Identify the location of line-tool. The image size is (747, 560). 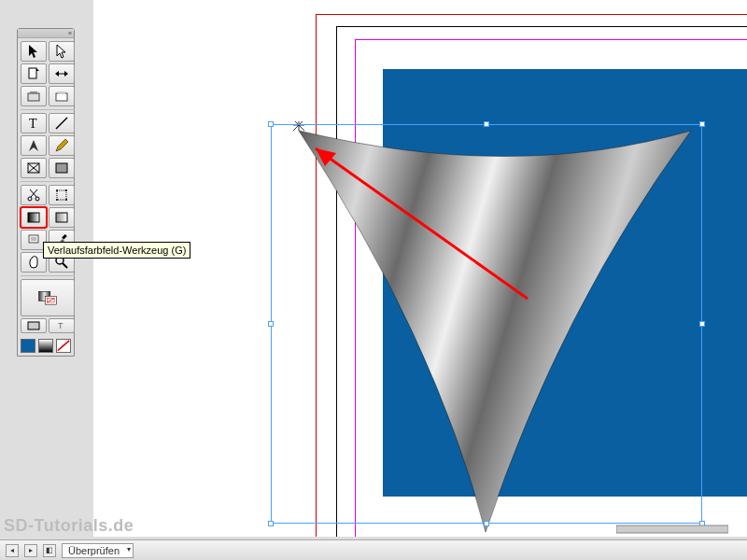
(62, 123).